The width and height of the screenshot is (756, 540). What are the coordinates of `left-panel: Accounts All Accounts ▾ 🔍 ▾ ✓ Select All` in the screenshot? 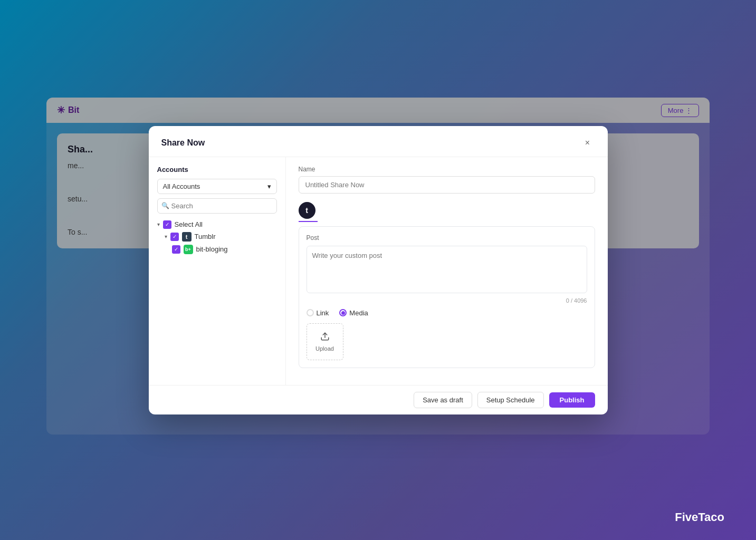 It's located at (217, 271).